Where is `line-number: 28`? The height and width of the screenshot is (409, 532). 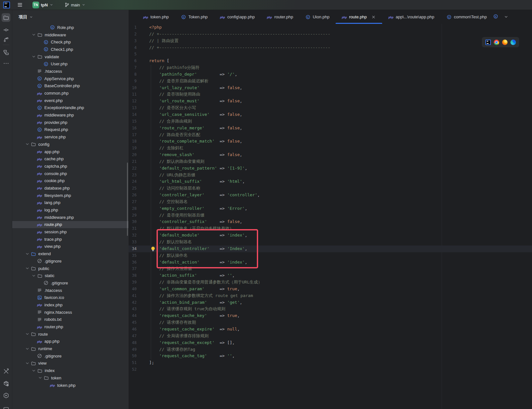
line-number: 28 is located at coordinates (139, 209).